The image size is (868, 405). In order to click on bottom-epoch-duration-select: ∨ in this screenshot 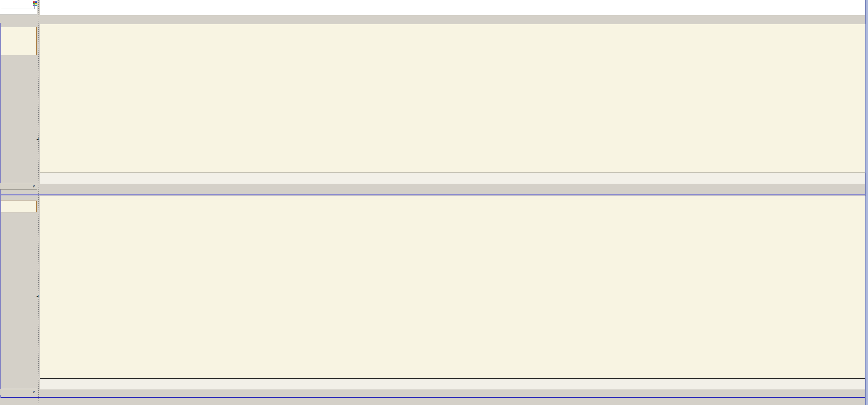, I will do `click(19, 392)`.